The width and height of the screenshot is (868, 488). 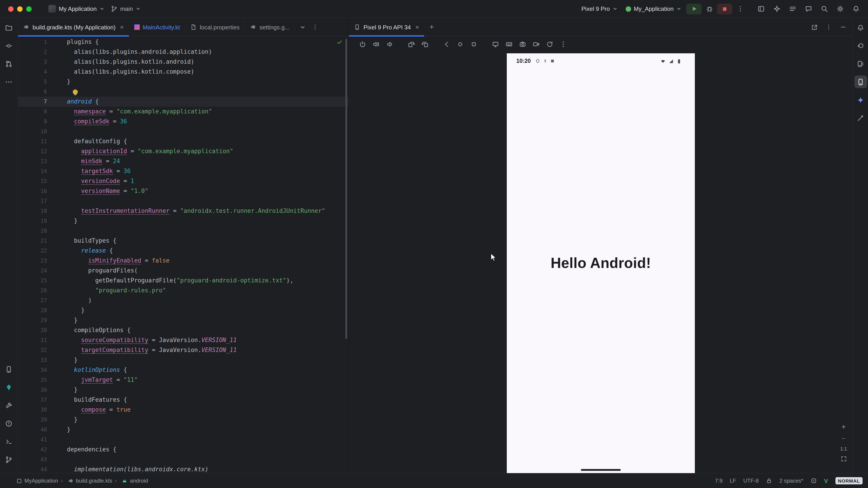 What do you see at coordinates (33, 62) in the screenshot?
I see `line-number: 3` at bounding box center [33, 62].